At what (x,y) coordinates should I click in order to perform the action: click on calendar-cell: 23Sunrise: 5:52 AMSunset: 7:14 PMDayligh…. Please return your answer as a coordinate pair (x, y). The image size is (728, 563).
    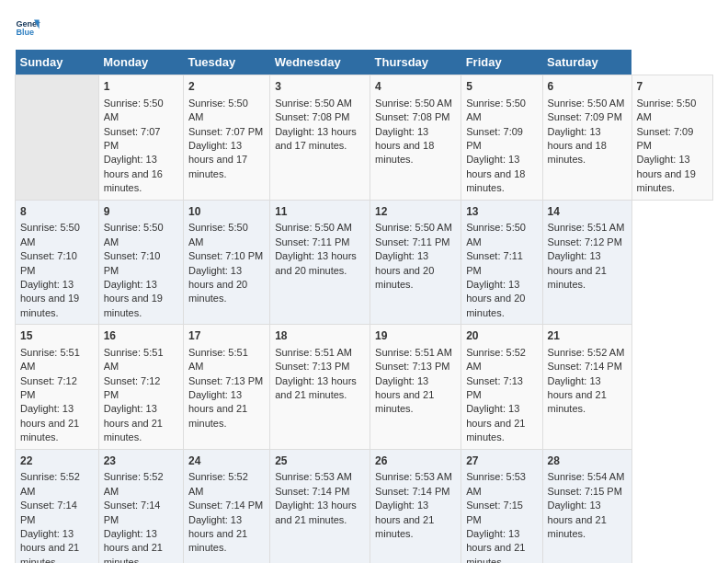
    Looking at the image, I should click on (141, 506).